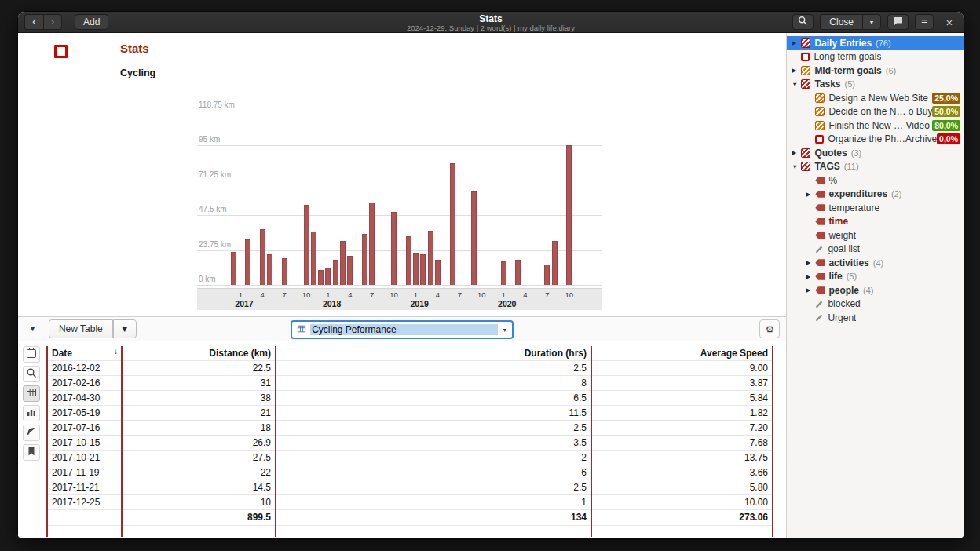 Image resolution: width=980 pixels, height=551 pixels. I want to click on cell-distance: 14.5, so click(199, 487).